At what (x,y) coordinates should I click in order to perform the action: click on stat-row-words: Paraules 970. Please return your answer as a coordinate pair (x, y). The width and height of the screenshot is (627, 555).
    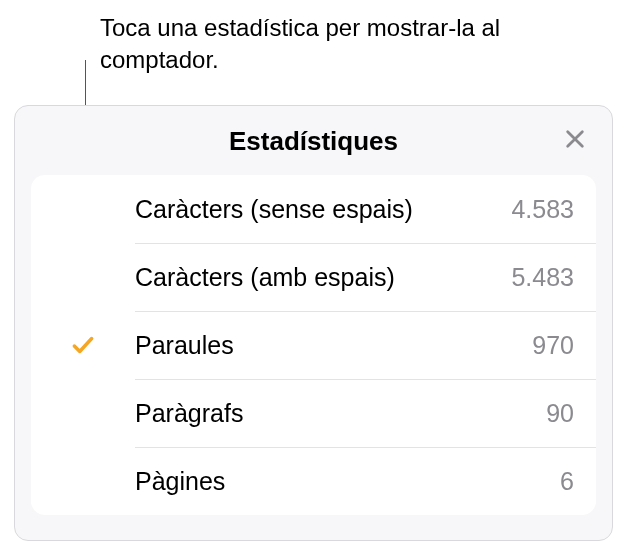
    Looking at the image, I should click on (314, 345).